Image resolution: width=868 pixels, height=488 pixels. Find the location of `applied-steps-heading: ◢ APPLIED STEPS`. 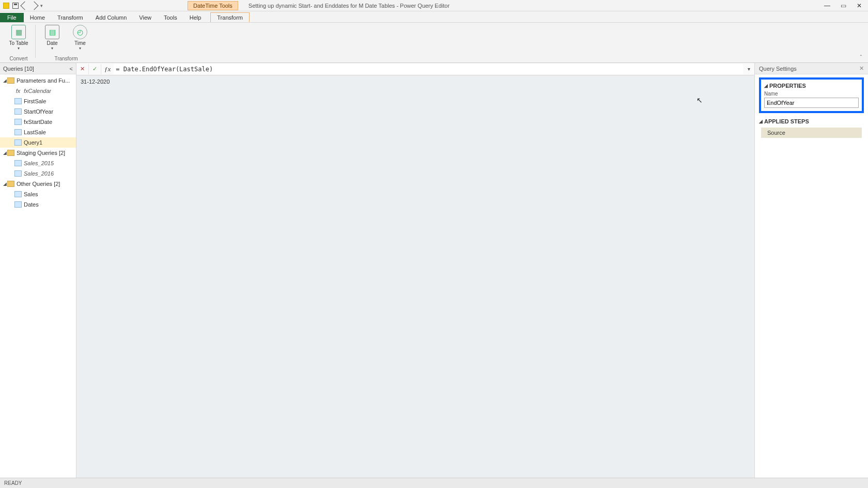

applied-steps-heading: ◢ APPLIED STEPS is located at coordinates (811, 121).